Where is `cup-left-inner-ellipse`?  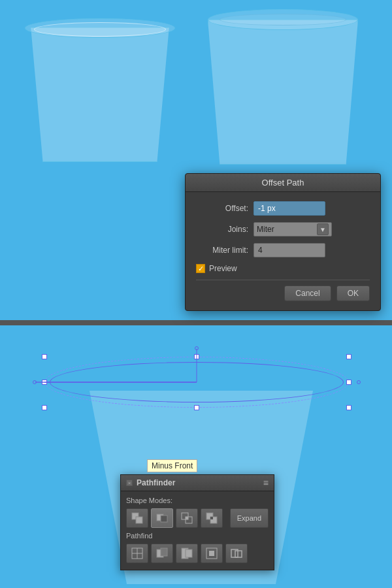 cup-left-inner-ellipse is located at coordinates (100, 29).